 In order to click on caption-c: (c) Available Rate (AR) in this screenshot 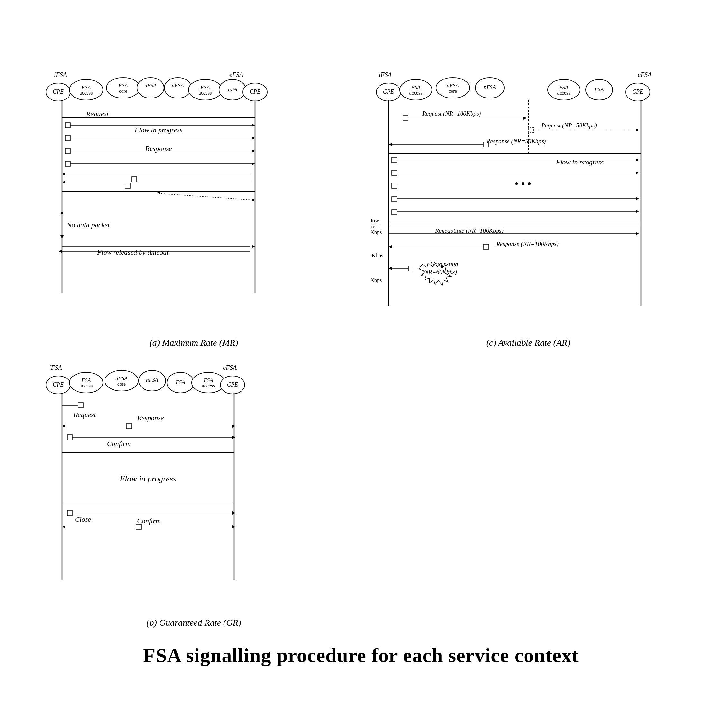, I will do `click(528, 343)`.